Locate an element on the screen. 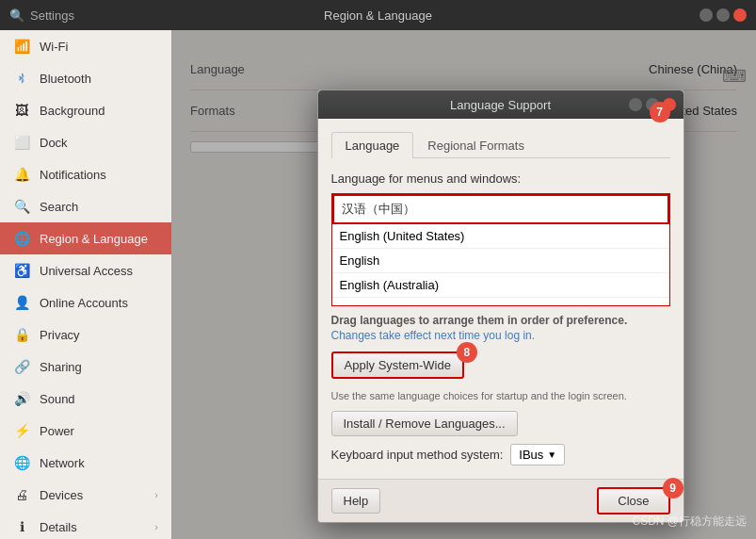 The image size is (756, 539). bluetooth-icon is located at coordinates (22, 78).